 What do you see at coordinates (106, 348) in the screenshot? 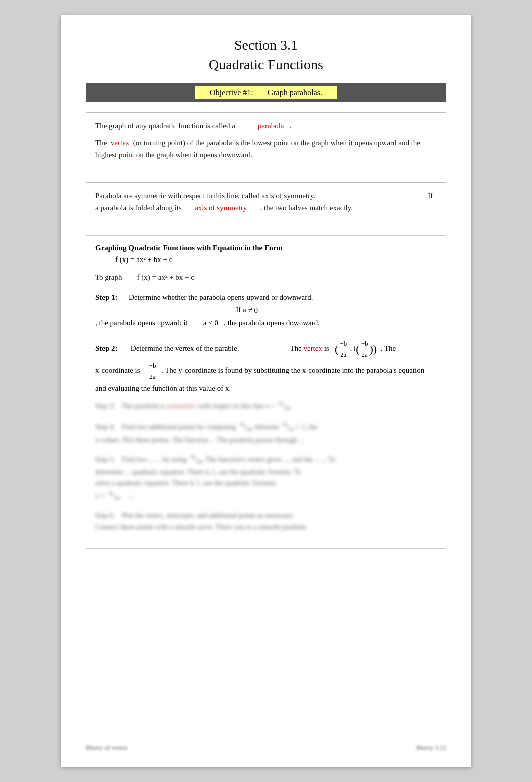
I see `step2-label: Step 2:` at bounding box center [106, 348].